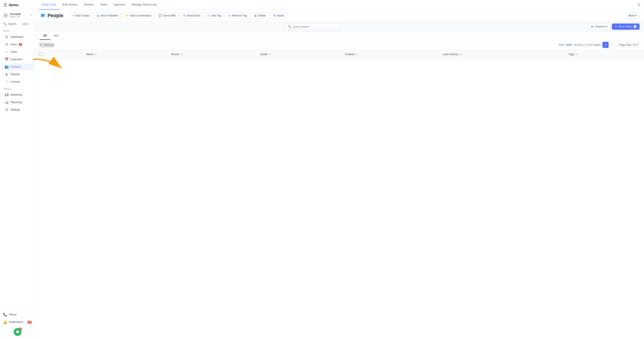 Image resolution: width=644 pixels, height=339 pixels. I want to click on select-all-header, so click(42, 54).